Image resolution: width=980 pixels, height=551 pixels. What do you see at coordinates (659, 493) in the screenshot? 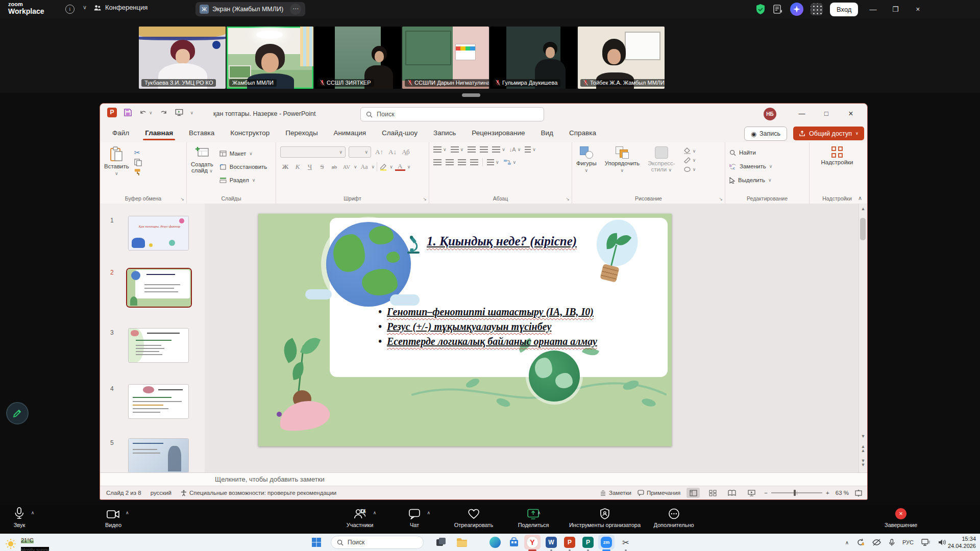
I see `comments-toggle: Примечания` at bounding box center [659, 493].